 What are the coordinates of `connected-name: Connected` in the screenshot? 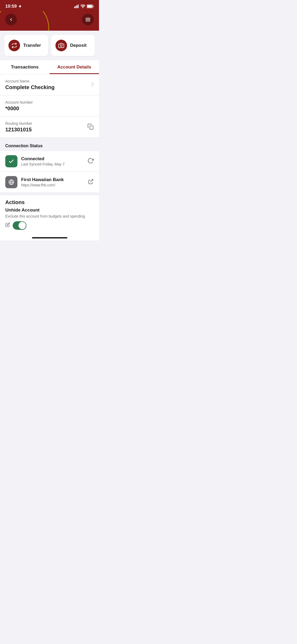 It's located at (52, 159).